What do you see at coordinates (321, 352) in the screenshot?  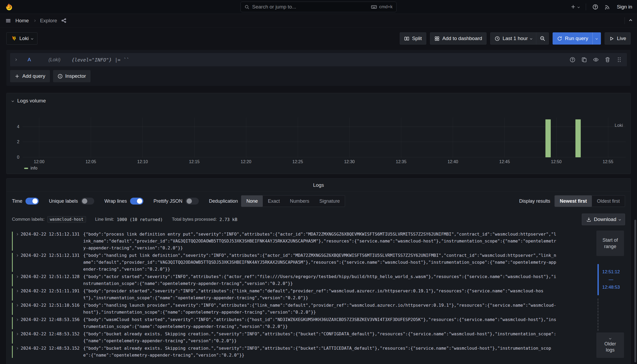 I see `log-message: {"body":"bucket already exists. Skipping…` at bounding box center [321, 352].